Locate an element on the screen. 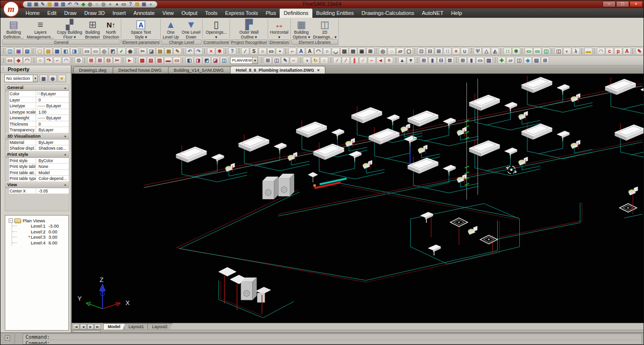 Image resolution: width=644 pixels, height=345 pixels. tree-level-3: * Level:3 3.00 is located at coordinates (39, 237).